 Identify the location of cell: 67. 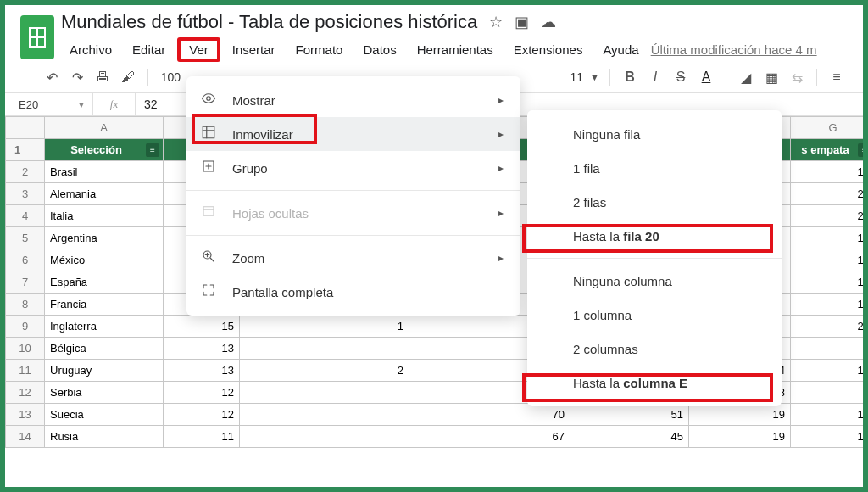
(490, 437).